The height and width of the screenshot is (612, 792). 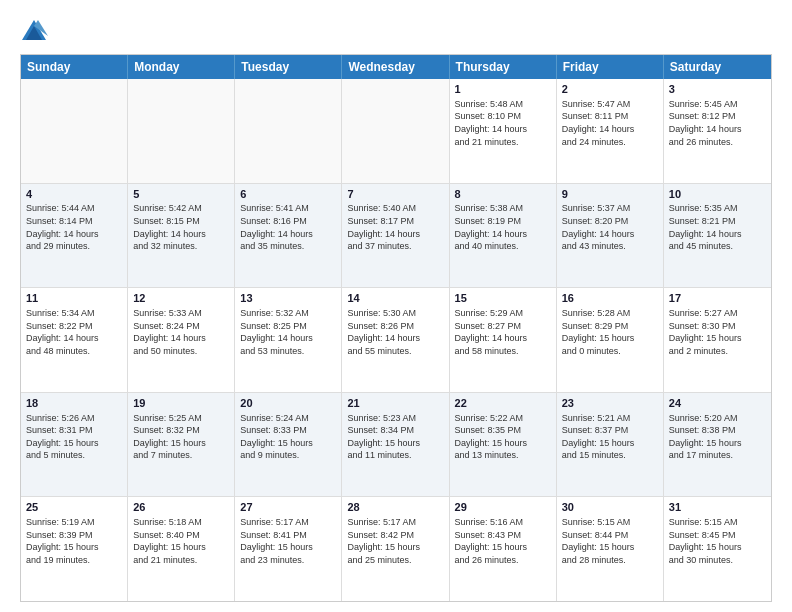 What do you see at coordinates (718, 560) in the screenshot?
I see `cell-info-line: and 30 minutes.` at bounding box center [718, 560].